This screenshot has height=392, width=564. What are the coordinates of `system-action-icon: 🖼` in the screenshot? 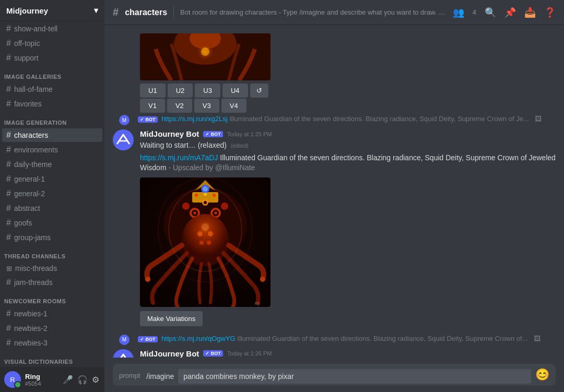 It's located at (538, 119).